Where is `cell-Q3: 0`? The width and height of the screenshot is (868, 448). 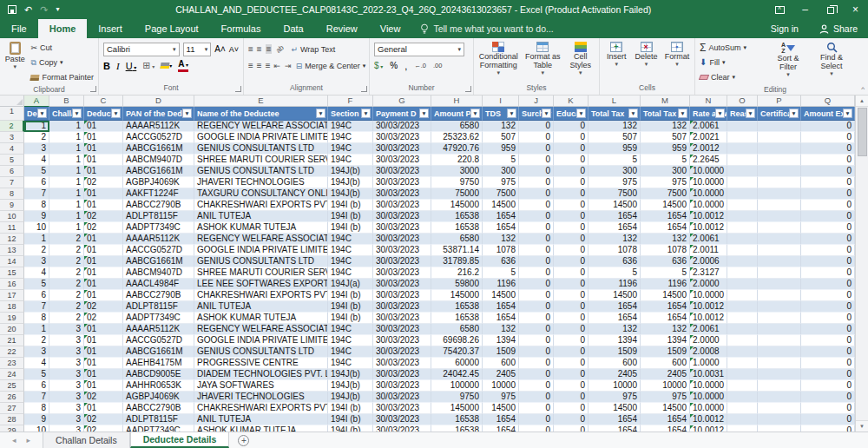
cell-Q3: 0 is located at coordinates (828, 137).